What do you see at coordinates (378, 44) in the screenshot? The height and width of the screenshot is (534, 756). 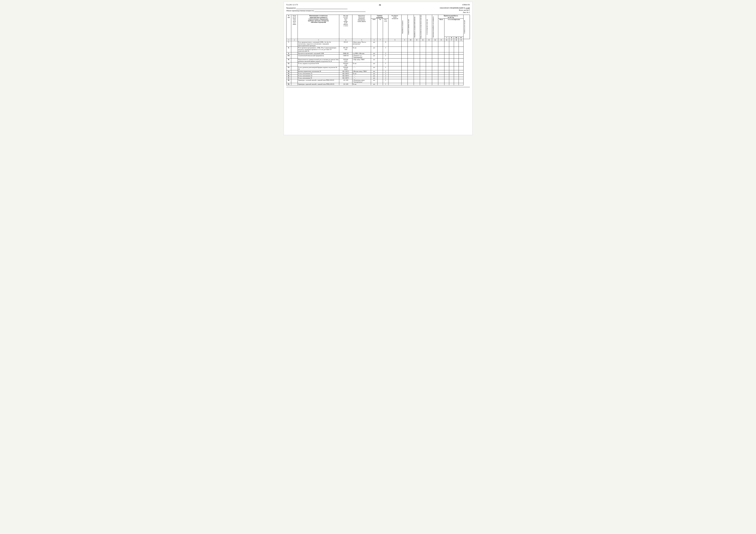 I see `table-row: 7.Реле промежуточное с катушкой 220В с 2…` at bounding box center [378, 44].